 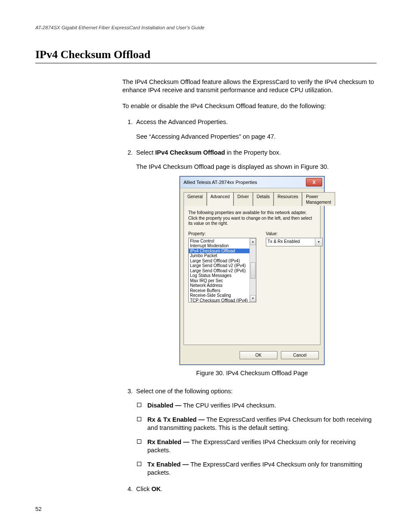 I want to click on list-item: Receive Buffers, so click(x=219, y=291).